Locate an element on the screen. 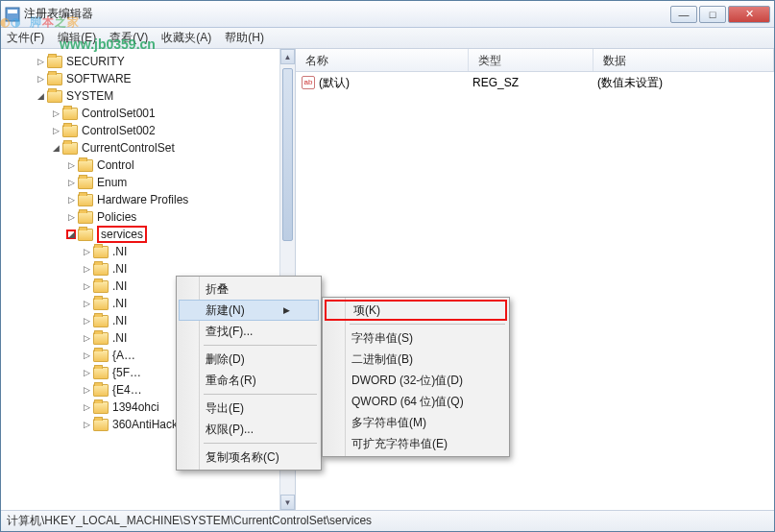  menu-favorites: 收藏夹(A) is located at coordinates (186, 38).